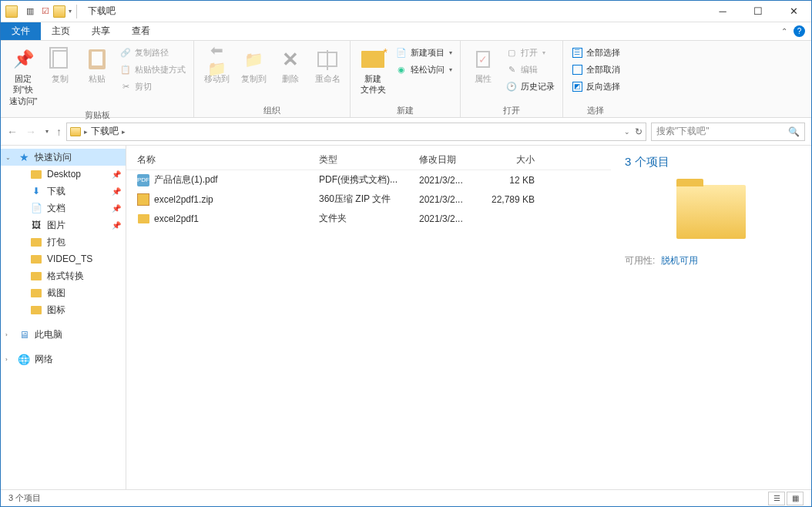  I want to click on sidebar-item-label: Desktop, so click(64, 174).